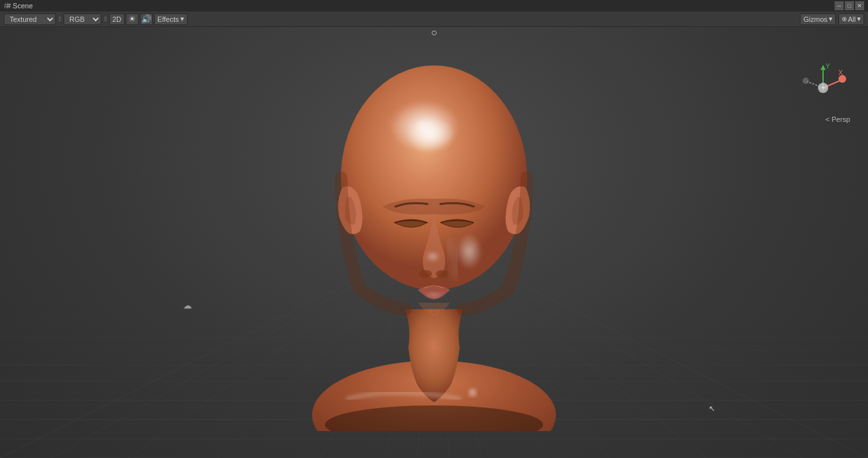 The image size is (868, 458). What do you see at coordinates (838, 119) in the screenshot?
I see `persp-label: < Persp` at bounding box center [838, 119].